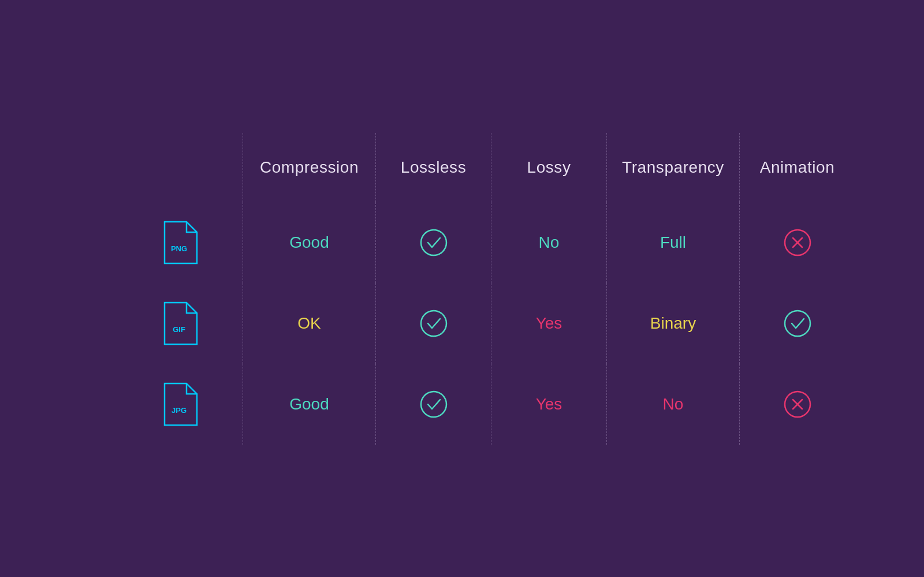 The width and height of the screenshot is (924, 577). Describe the element at coordinates (309, 404) in the screenshot. I see `row-jpg-compression: Good` at that location.